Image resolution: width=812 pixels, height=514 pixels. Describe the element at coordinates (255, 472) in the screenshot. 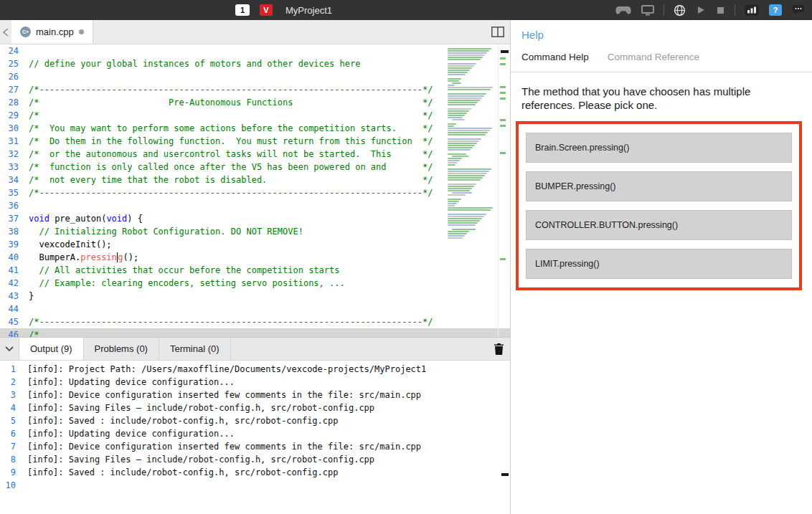

I see `output-line: 9[info]: Saved : include/robot-config.h,…` at that location.